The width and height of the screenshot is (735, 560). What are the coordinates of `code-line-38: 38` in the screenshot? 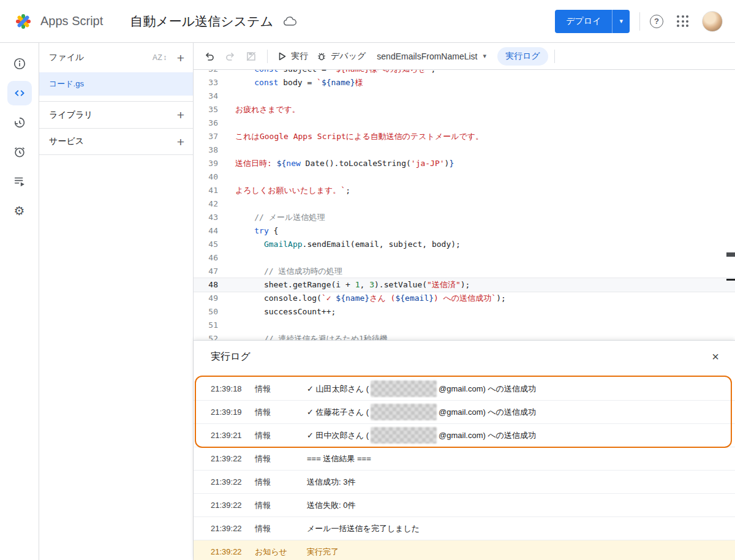 It's located at (464, 150).